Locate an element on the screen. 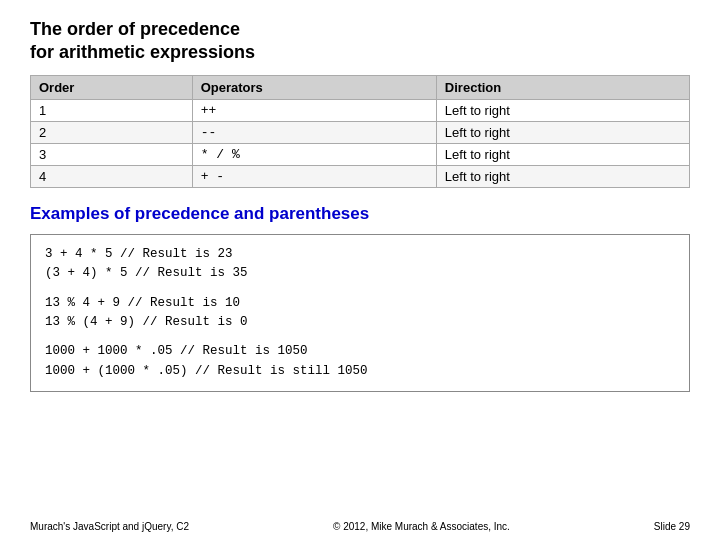 Image resolution: width=720 pixels, height=540 pixels. cell-order: 4 is located at coordinates (112, 176).